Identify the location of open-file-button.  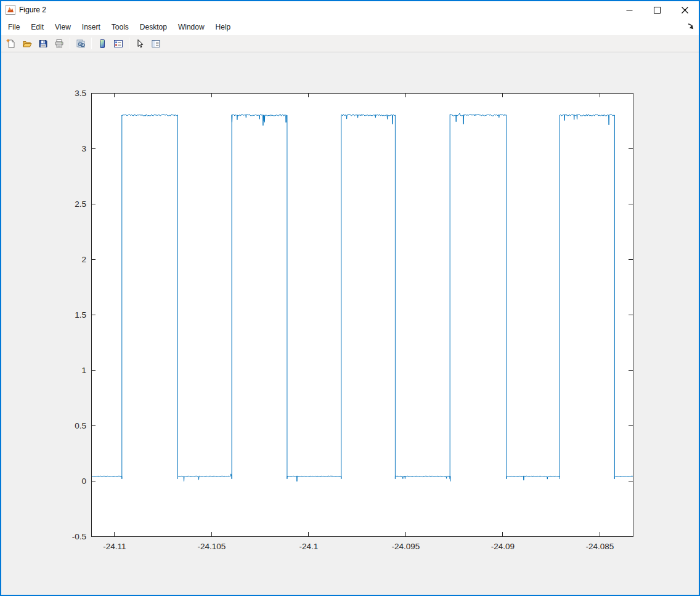
(27, 43).